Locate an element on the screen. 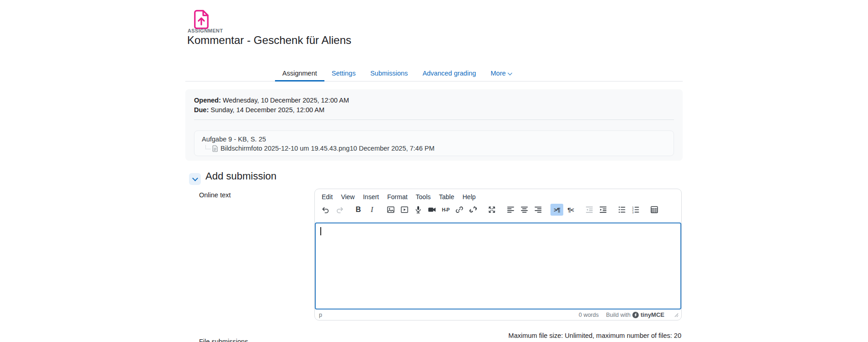 This screenshot has height=342, width=868. add-submission-heading: Add submission is located at coordinates (241, 176).